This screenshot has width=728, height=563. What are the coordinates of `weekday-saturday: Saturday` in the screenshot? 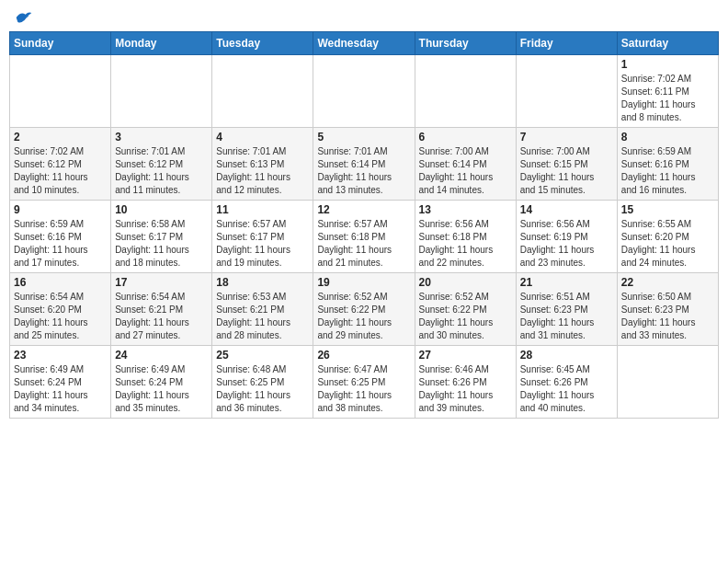 It's located at (667, 44).